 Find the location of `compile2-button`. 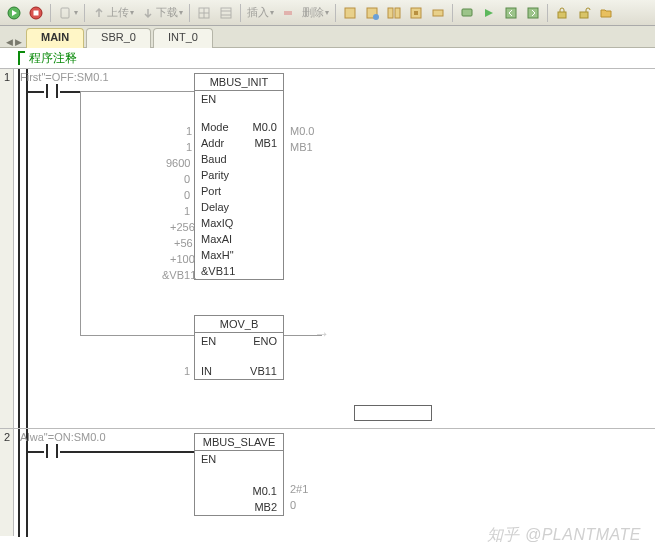

compile2-button is located at coordinates (226, 13).